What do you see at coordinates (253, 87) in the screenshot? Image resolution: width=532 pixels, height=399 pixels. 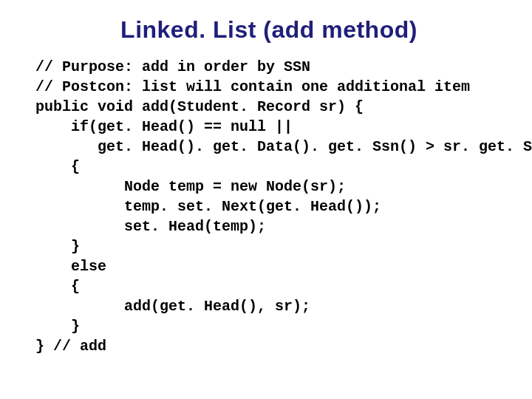 I see `code-line: // Postcon: list will contain one additi…` at bounding box center [253, 87].